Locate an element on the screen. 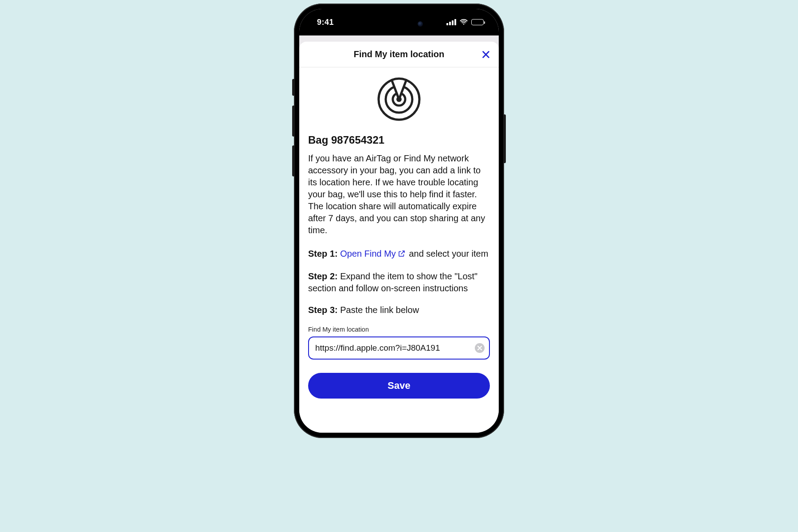 The height and width of the screenshot is (532, 798). url-input-wrap is located at coordinates (399, 348).